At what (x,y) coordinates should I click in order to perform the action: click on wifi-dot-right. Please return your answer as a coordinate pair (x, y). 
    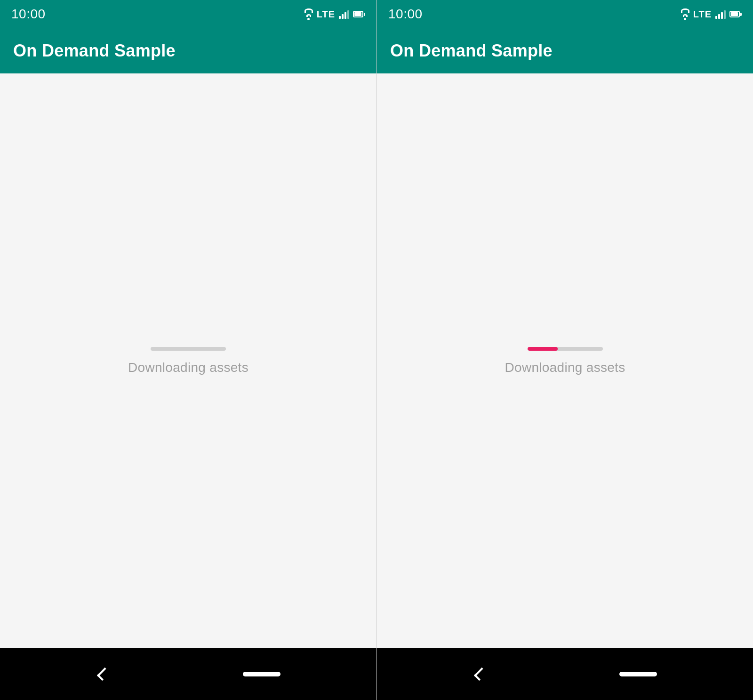
    Looking at the image, I should click on (685, 19).